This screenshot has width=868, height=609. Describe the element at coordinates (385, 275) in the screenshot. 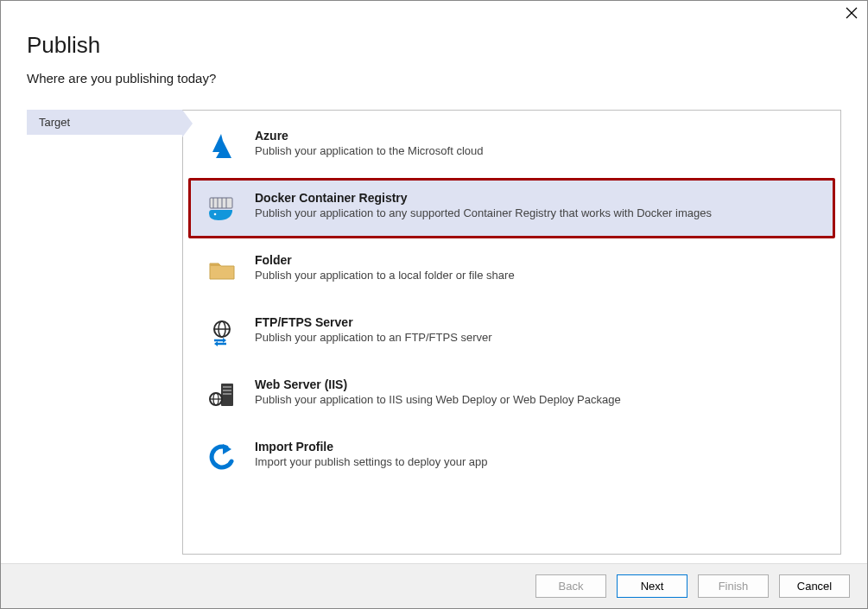

I see `option-desc: Publish your application to a local fold…` at that location.